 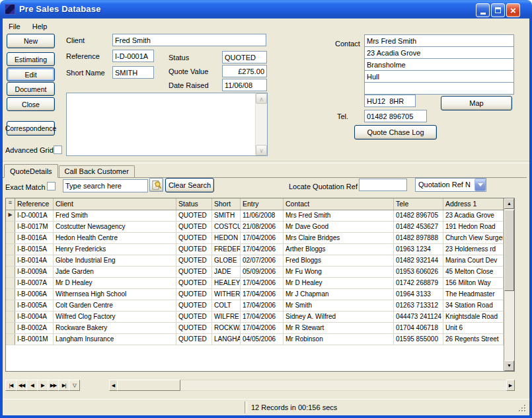 What do you see at coordinates (260, 295) in the screenshot?
I see `table-row: I-B-0006AWithernsea High SchoolQUOTEDWIT…` at bounding box center [260, 295].